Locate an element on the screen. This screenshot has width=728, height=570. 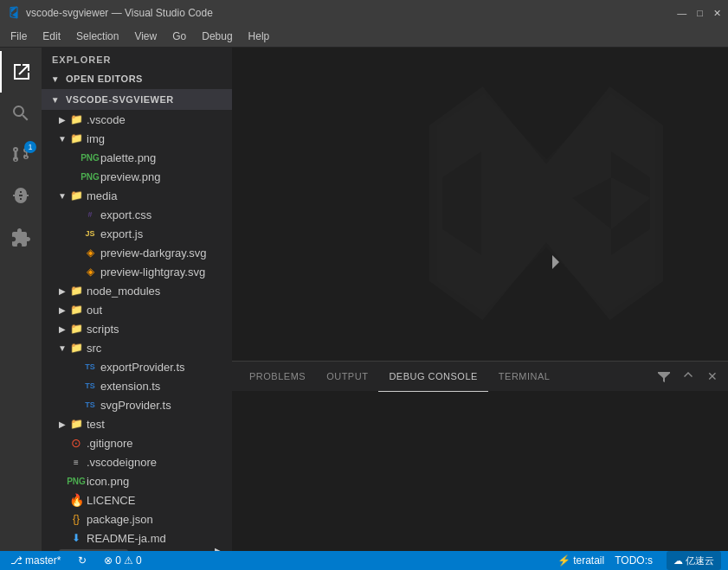
tab-output: OUTPUT is located at coordinates (347, 377).